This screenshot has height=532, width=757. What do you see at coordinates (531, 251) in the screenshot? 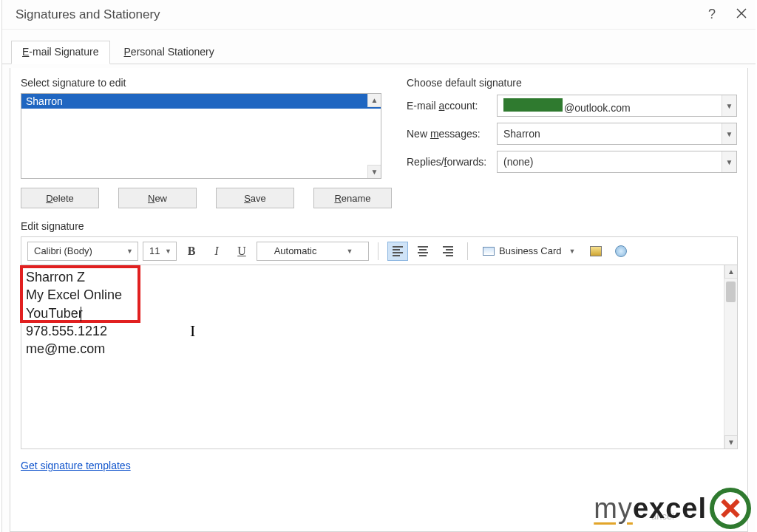
I see `business-card-label: Business Card` at bounding box center [531, 251].